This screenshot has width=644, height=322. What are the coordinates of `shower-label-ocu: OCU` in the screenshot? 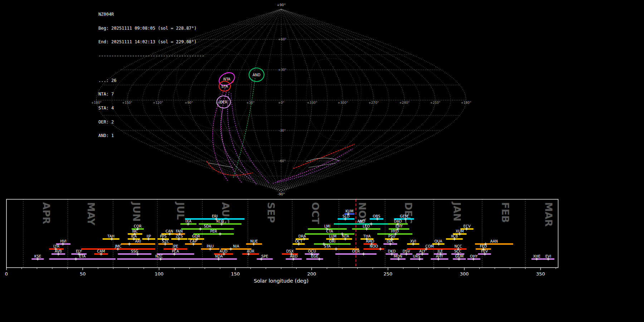 It's located at (312, 251).